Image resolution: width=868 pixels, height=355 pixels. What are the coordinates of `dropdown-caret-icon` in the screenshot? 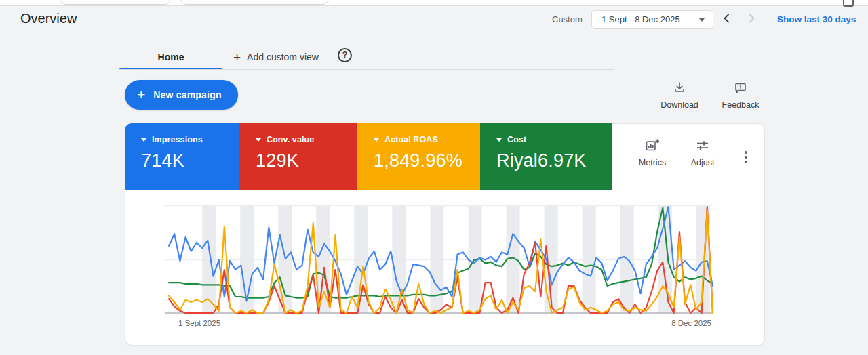 It's located at (702, 20).